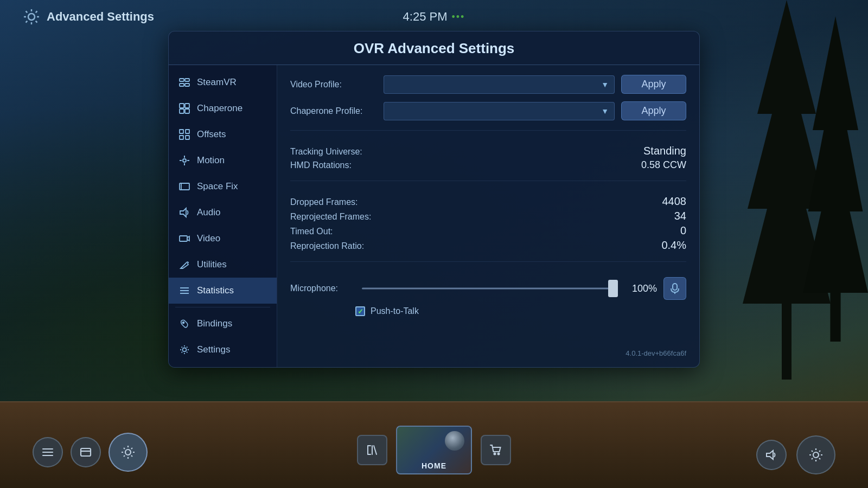 The width and height of the screenshot is (868, 488). I want to click on sidebar-item-offsets: Offsets, so click(222, 134).